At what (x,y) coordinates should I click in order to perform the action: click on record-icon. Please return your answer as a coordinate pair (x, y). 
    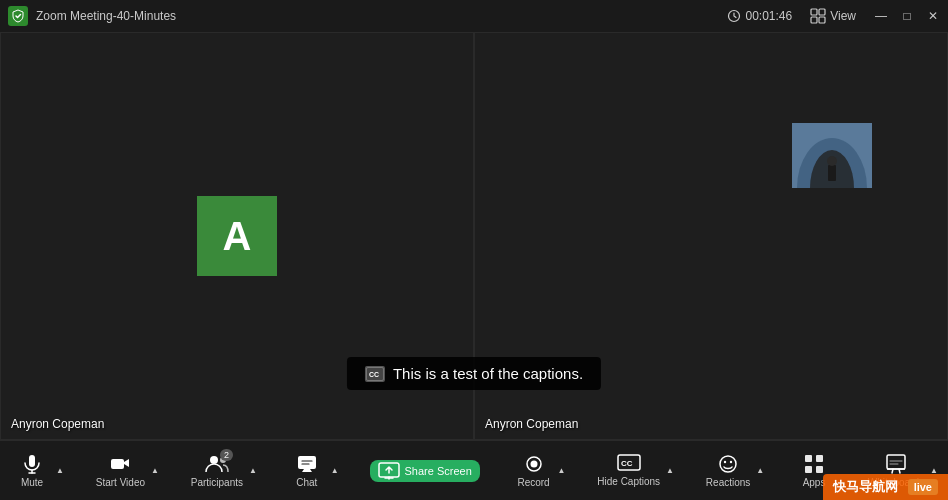
    Looking at the image, I should click on (534, 464).